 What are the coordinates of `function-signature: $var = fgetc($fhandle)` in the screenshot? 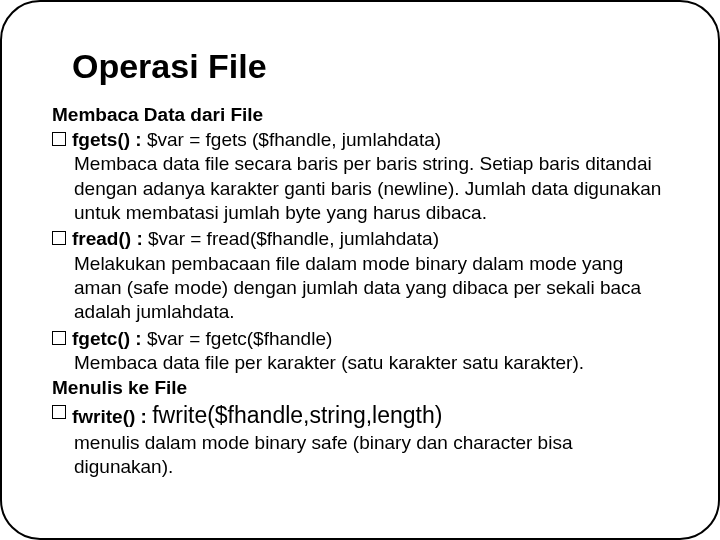 It's located at (240, 338).